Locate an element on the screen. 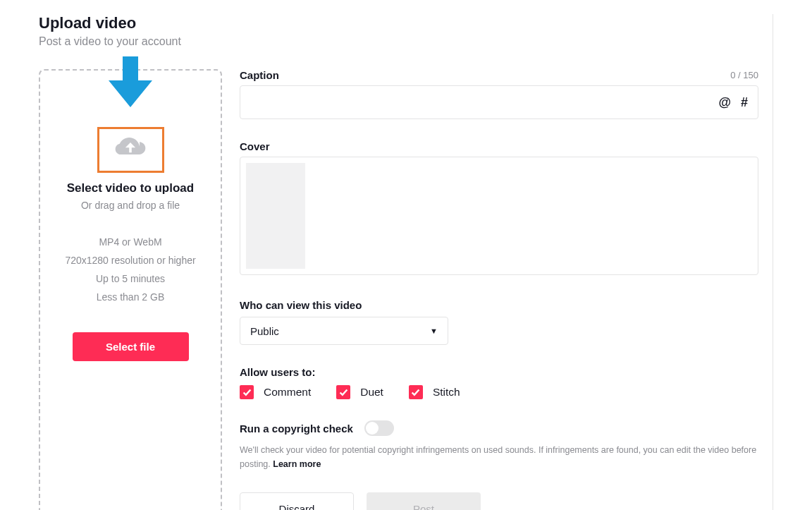  mention-icon: @ is located at coordinates (725, 103).